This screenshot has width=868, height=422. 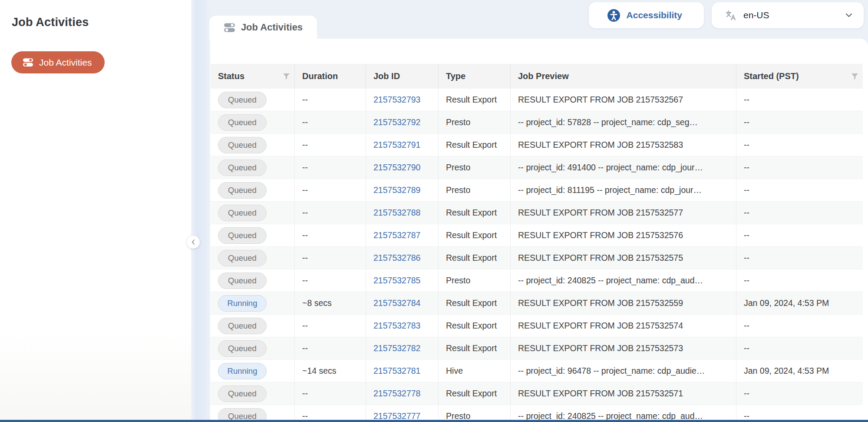 I want to click on job-id-link: 2157532787, so click(x=397, y=236).